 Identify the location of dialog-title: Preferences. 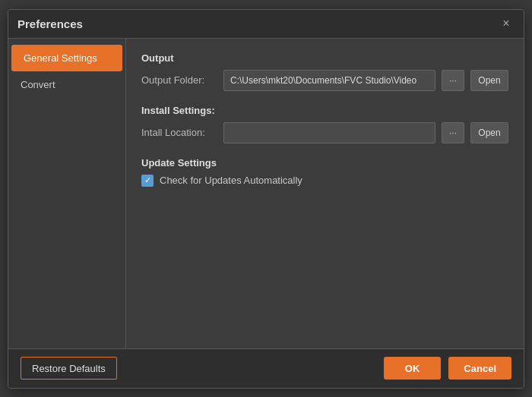
(50, 24).